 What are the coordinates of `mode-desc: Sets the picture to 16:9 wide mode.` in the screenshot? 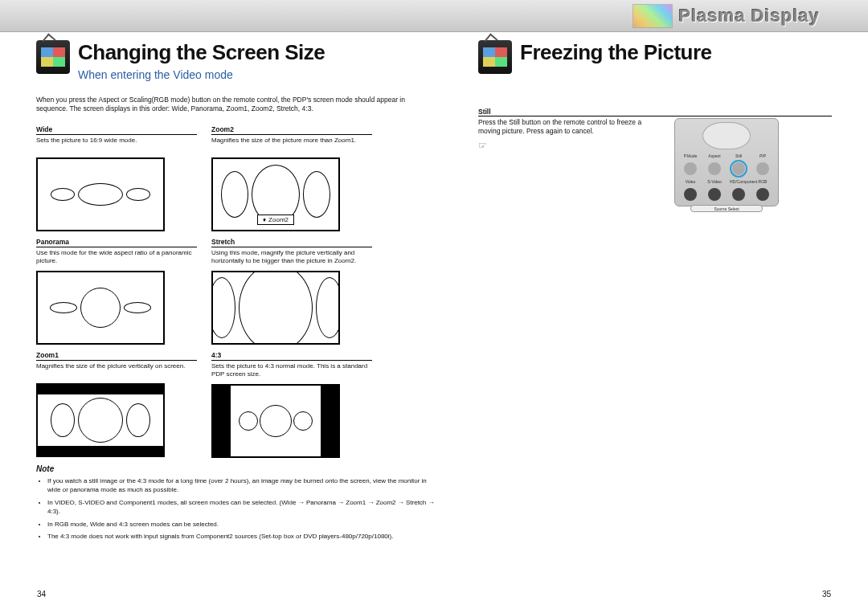 It's located at (117, 145).